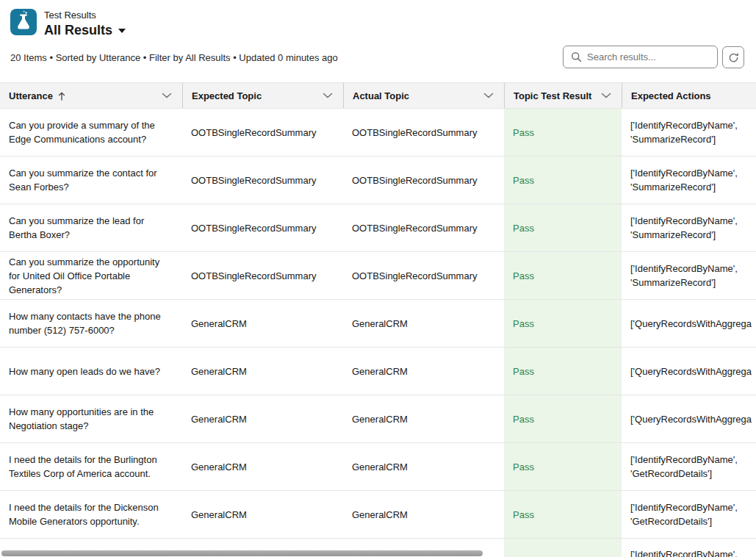 The image size is (756, 557). I want to click on utterance-cell-text: I need the details for the Burlington Te…, so click(90, 467).